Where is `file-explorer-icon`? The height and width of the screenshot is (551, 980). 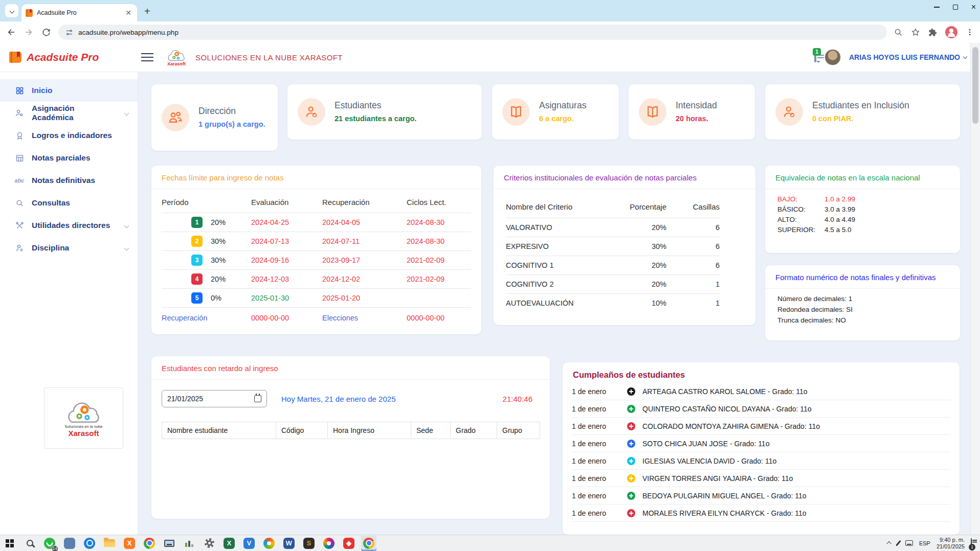 file-explorer-icon is located at coordinates (109, 543).